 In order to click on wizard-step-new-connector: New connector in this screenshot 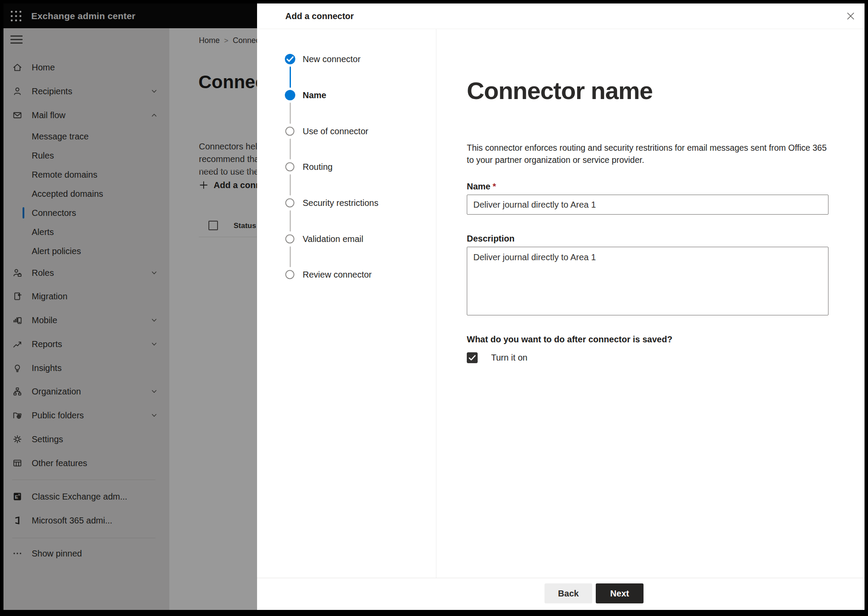, I will do `click(340, 59)`.